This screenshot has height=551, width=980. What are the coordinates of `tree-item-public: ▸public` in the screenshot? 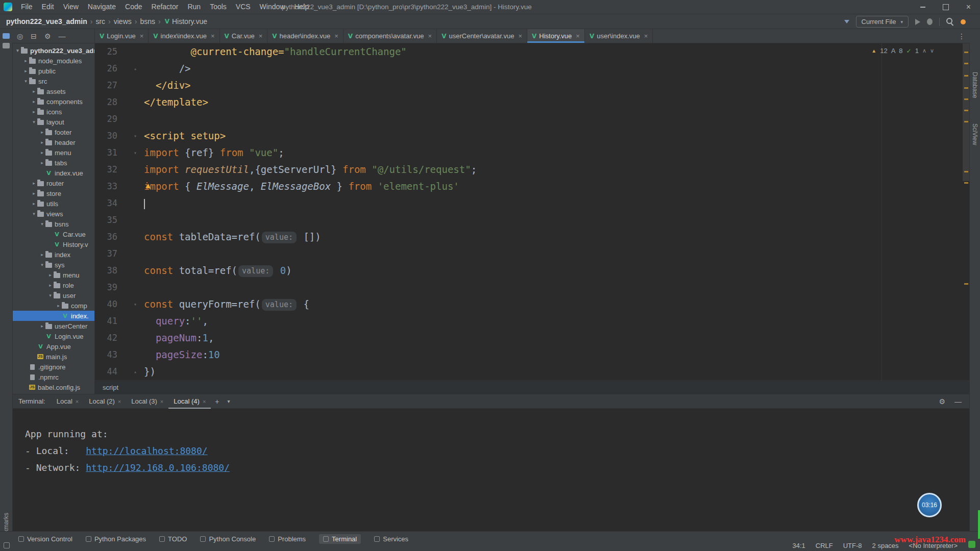 It's located at (53, 71).